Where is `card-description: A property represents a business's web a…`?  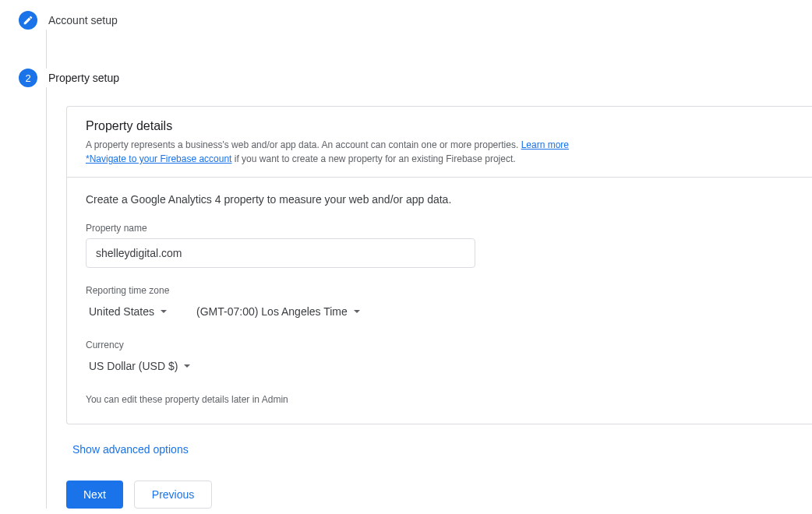 card-description: A property represents a business's web a… is located at coordinates (440, 152).